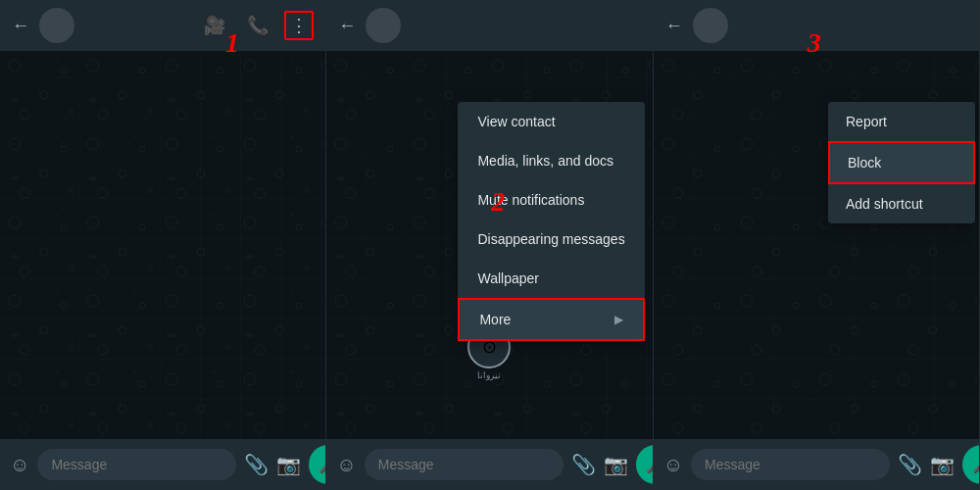  Describe the element at coordinates (971, 465) in the screenshot. I see `mic-button-3: 🎤` at that location.